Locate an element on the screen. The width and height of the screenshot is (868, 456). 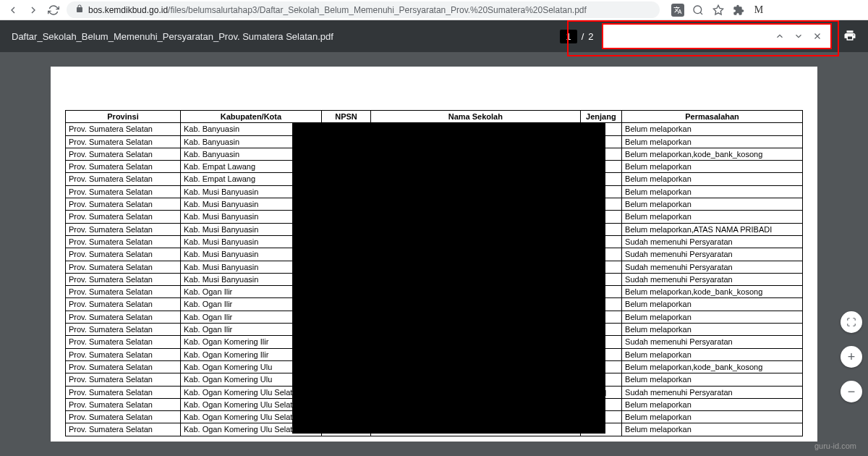
watermark: guru-id.com is located at coordinates (835, 446).